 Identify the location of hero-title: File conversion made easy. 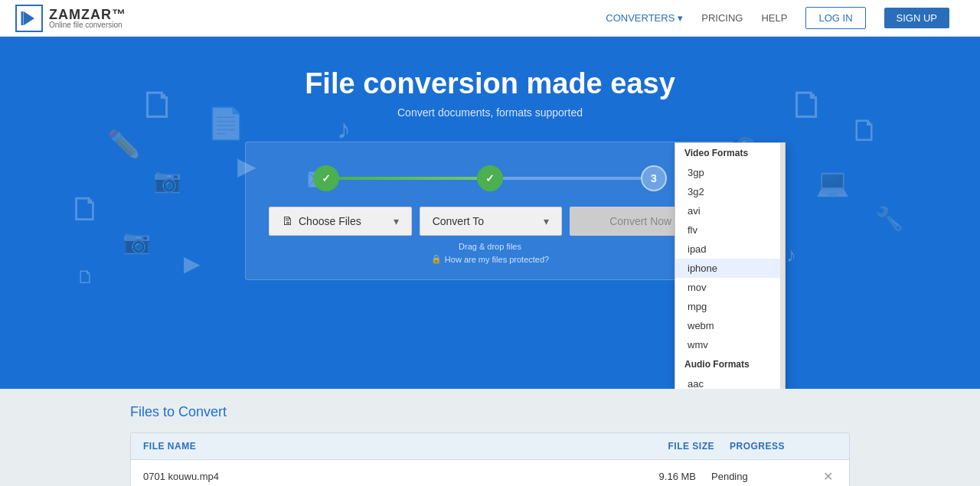
(490, 84).